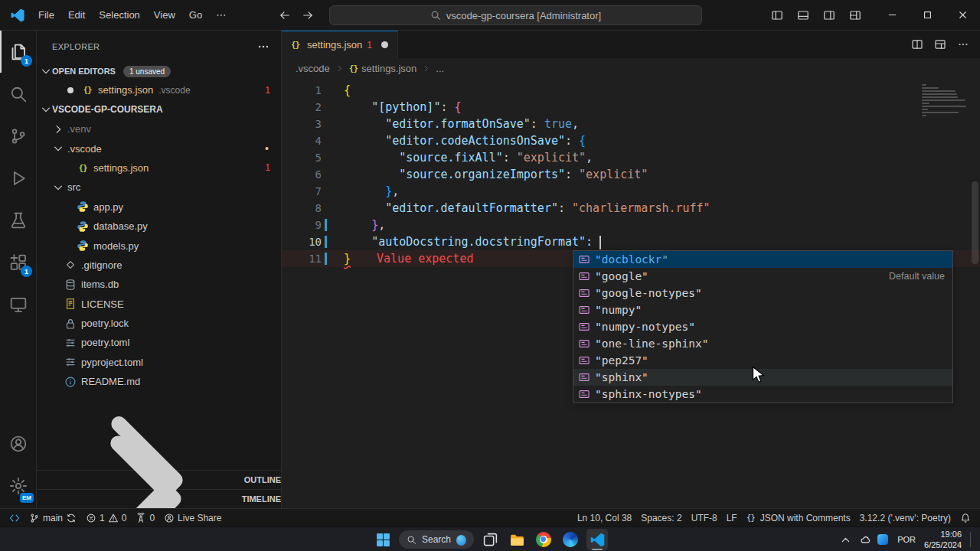 This screenshot has height=551, width=980. Describe the element at coordinates (940, 44) in the screenshot. I see `editor-layout-icon` at that location.